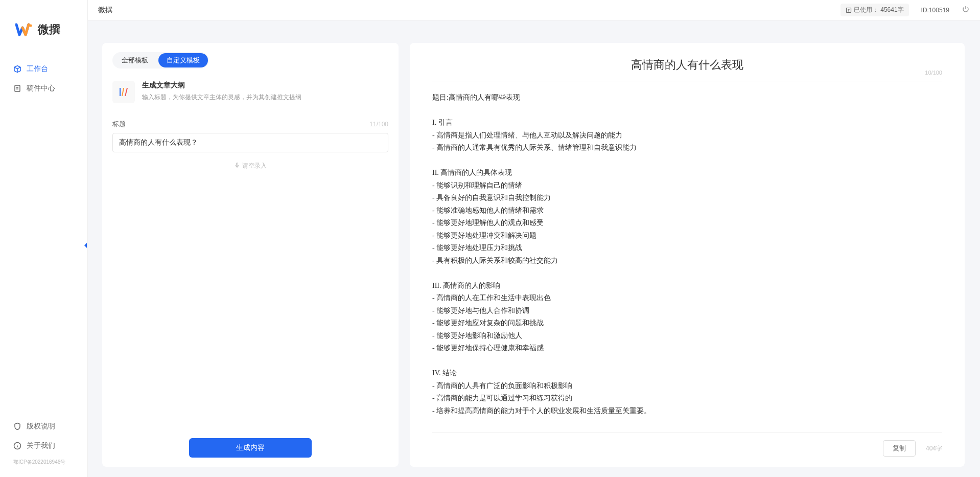 The width and height of the screenshot is (980, 477). I want to click on output-word-count: 404字, so click(934, 449).